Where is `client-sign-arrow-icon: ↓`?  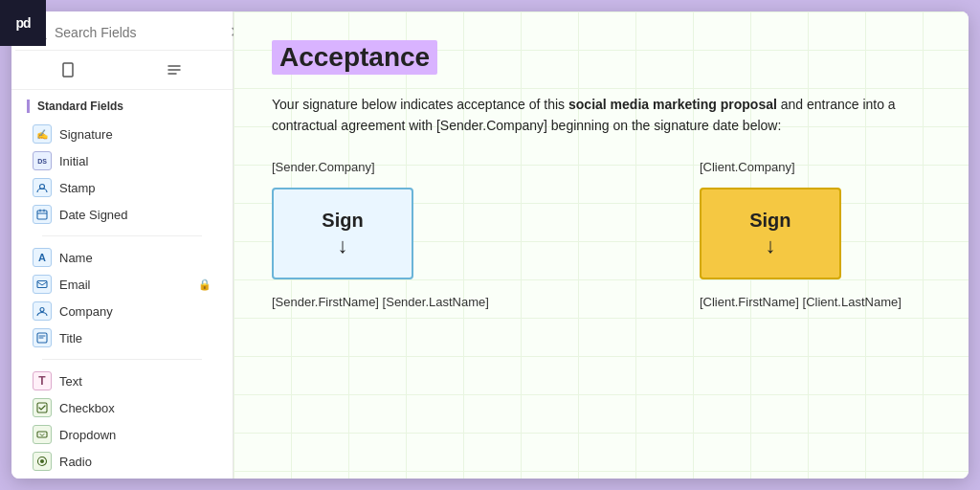
client-sign-arrow-icon: ↓ is located at coordinates (769, 246).